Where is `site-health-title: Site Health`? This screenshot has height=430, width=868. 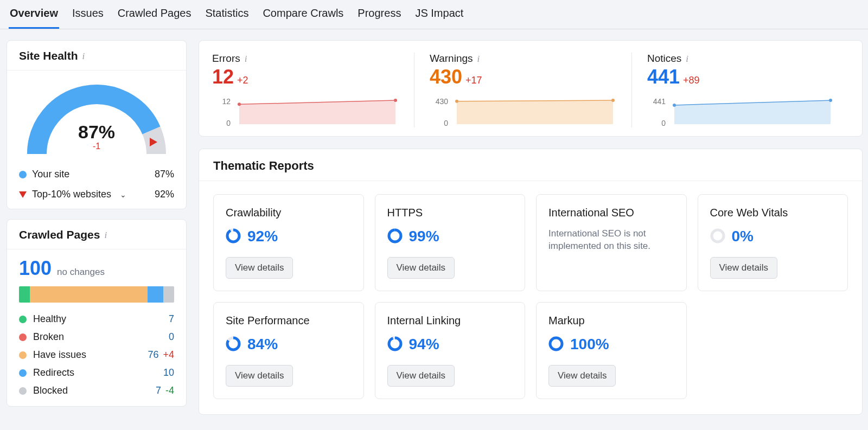
site-health-title: Site Health is located at coordinates (49, 56).